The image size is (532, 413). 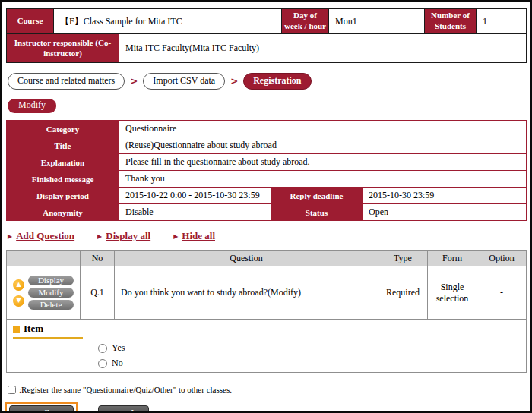 I want to click on number-of-students-label: Number of Students, so click(x=451, y=21).